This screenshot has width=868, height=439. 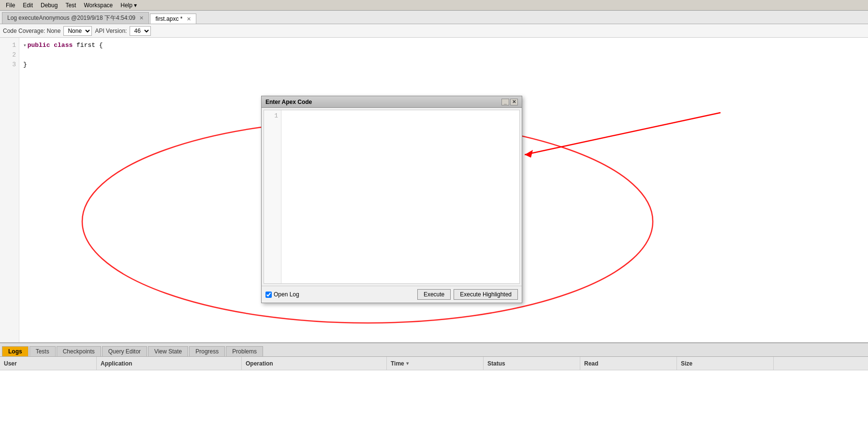 I want to click on col-read-label: Read, so click(x=591, y=364).